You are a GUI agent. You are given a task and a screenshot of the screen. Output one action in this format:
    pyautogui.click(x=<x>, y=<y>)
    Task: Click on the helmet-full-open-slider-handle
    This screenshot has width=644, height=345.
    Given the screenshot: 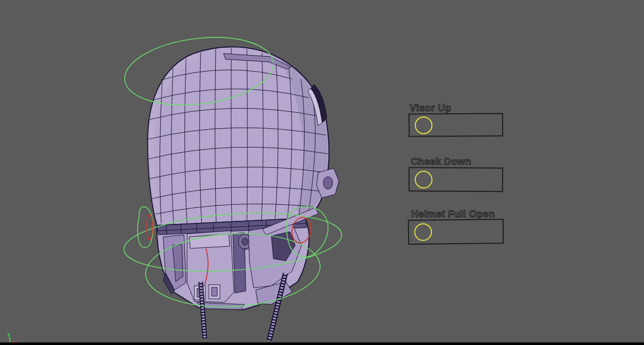 What is the action you would take?
    pyautogui.click(x=423, y=232)
    